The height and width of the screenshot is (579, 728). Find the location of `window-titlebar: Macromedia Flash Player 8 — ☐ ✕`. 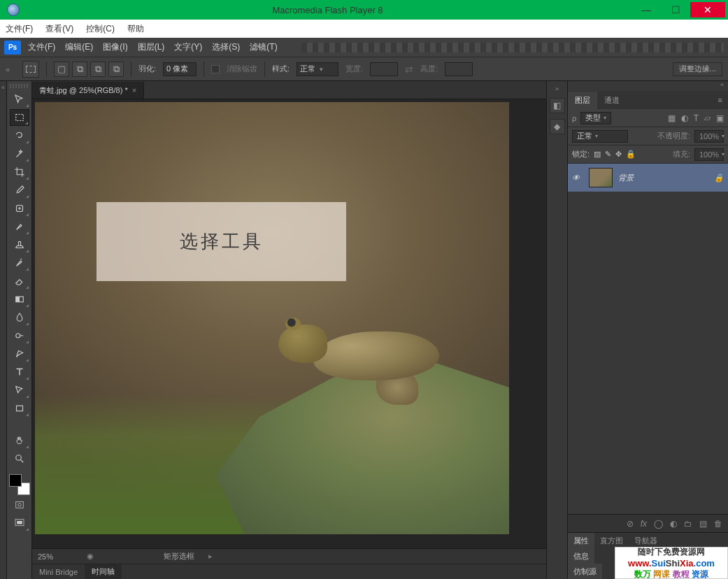

window-titlebar: Macromedia Flash Player 8 — ☐ ✕ is located at coordinates (364, 10).